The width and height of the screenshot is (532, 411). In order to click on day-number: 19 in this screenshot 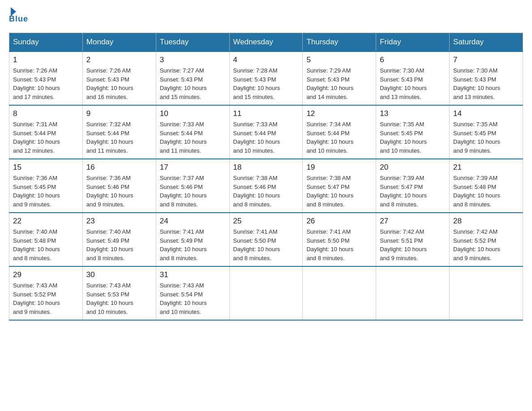, I will do `click(339, 167)`.